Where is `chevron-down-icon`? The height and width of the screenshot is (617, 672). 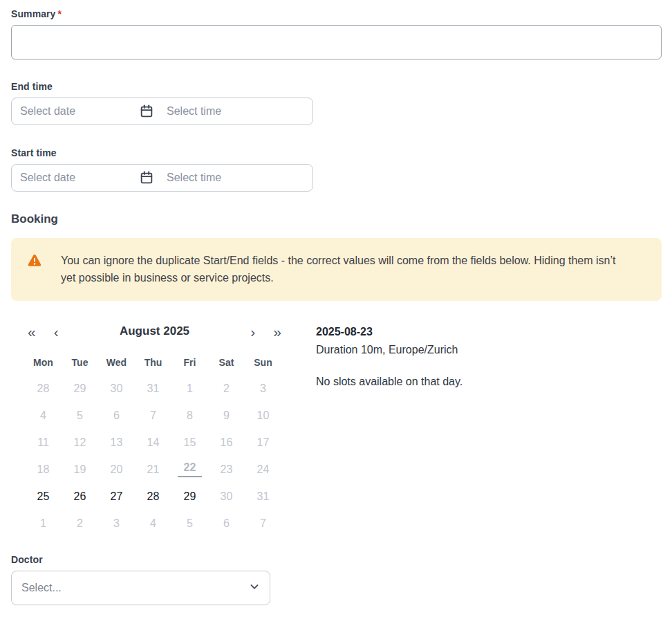 chevron-down-icon is located at coordinates (254, 588).